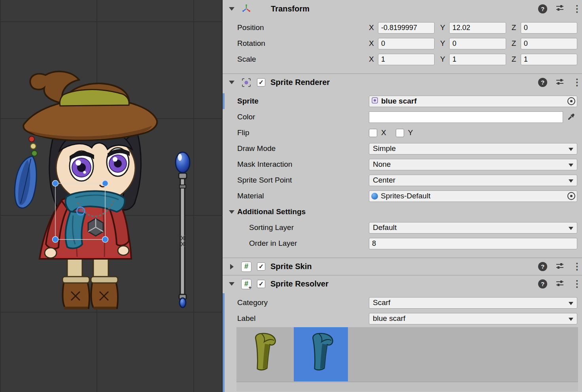 This screenshot has width=582, height=392. Describe the element at coordinates (400, 133) in the screenshot. I see `flip-y-checkbox` at that location.